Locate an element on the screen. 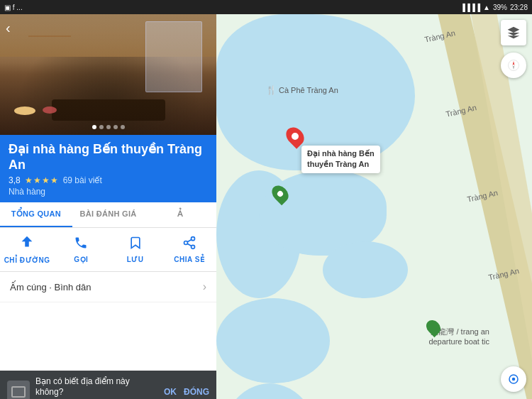 The image size is (532, 399). phone-icon is located at coordinates (81, 244).